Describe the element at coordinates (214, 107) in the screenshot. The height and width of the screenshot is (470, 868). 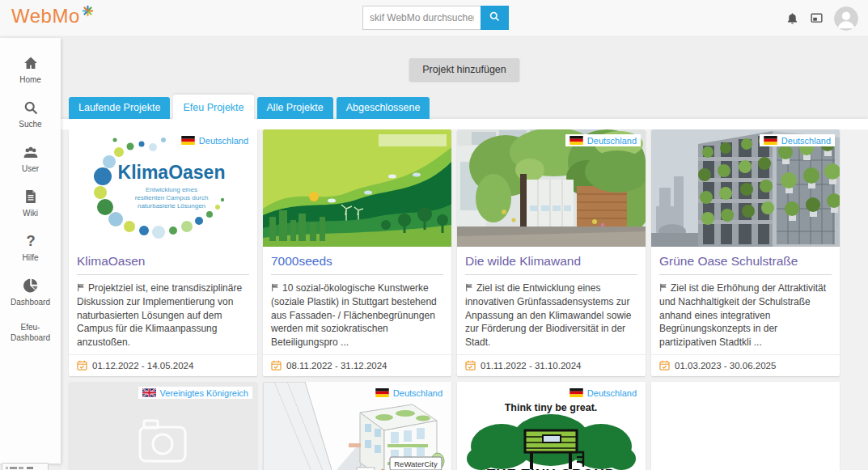
I see `tab-efeu-projekte: Efeu Projekte` at that location.